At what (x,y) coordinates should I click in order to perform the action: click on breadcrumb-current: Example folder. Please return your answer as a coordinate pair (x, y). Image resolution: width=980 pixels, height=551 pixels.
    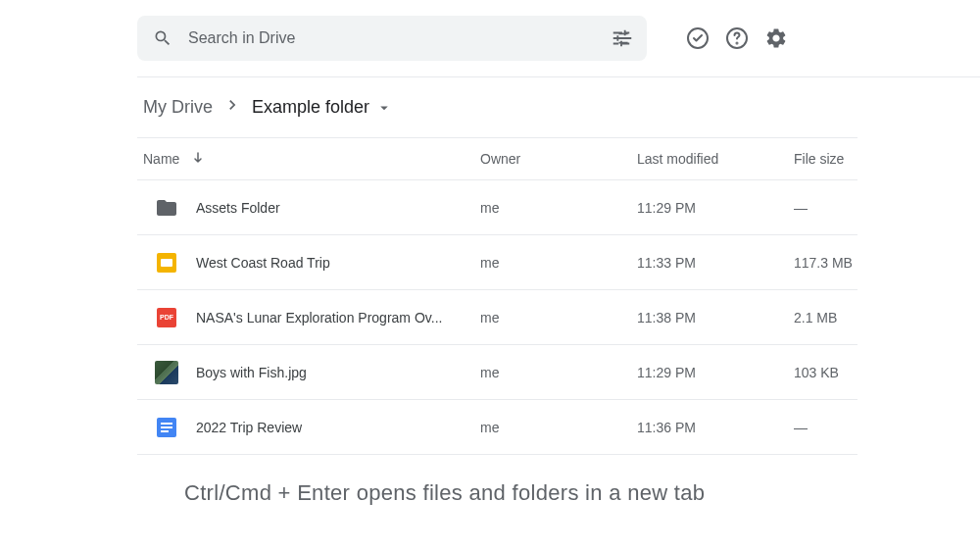
    Looking at the image, I should click on (322, 108).